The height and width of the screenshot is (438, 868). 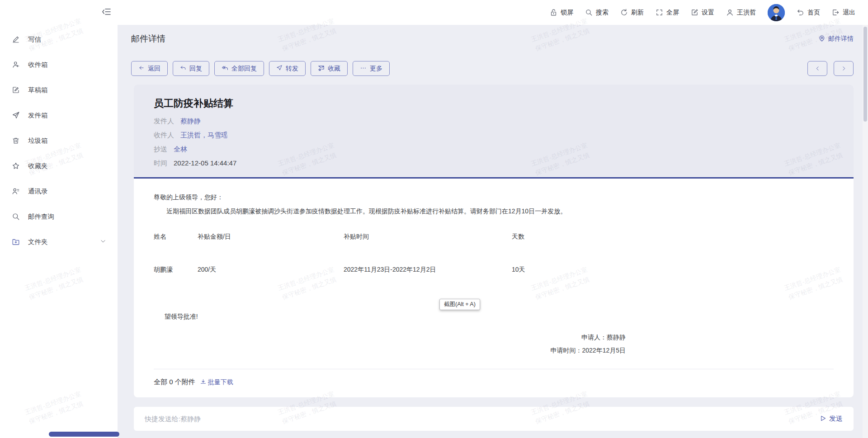 I want to click on quick-send-input, so click(x=482, y=419).